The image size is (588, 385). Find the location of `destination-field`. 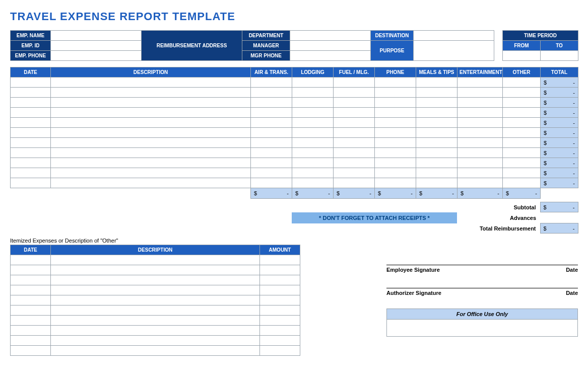

destination-field is located at coordinates (454, 36).